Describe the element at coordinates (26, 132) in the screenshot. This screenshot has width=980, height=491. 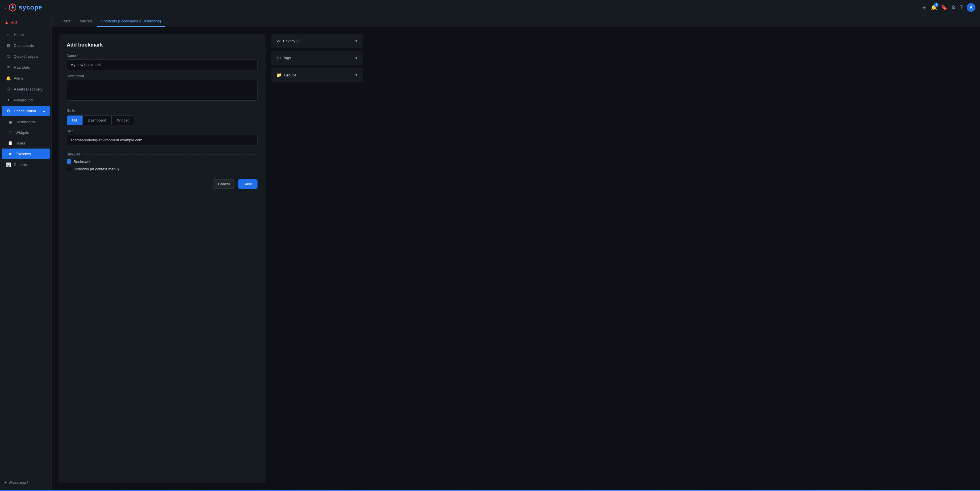
I see `sidebar-item-widgets: ◻ Widgets` at that location.